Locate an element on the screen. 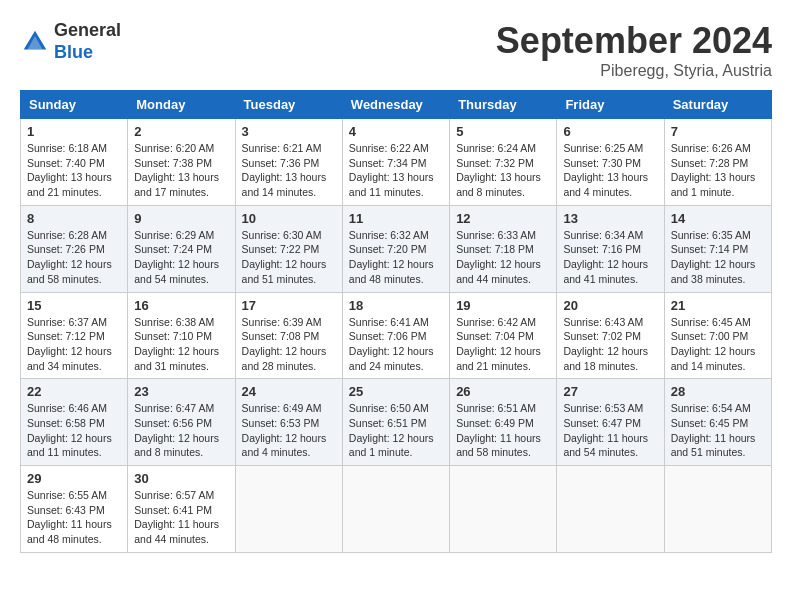  day-number: 13 is located at coordinates (610, 218).